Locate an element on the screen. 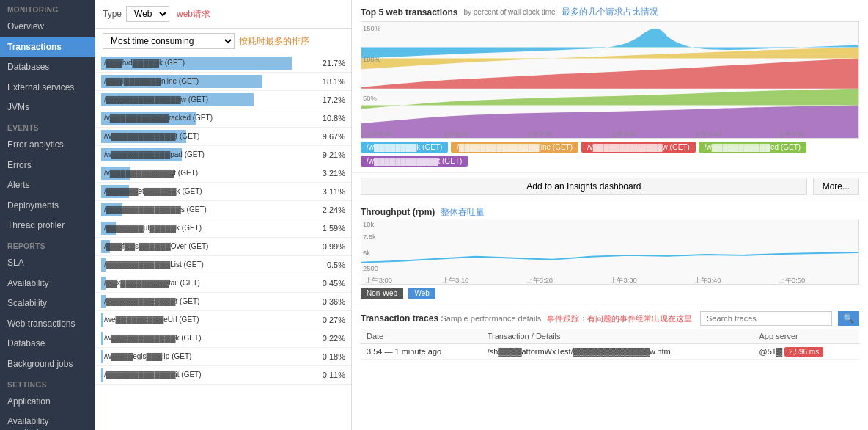 This screenshot has height=430, width=868. traces-table: Date Transaction / Details App server 3:… is located at coordinates (610, 344).